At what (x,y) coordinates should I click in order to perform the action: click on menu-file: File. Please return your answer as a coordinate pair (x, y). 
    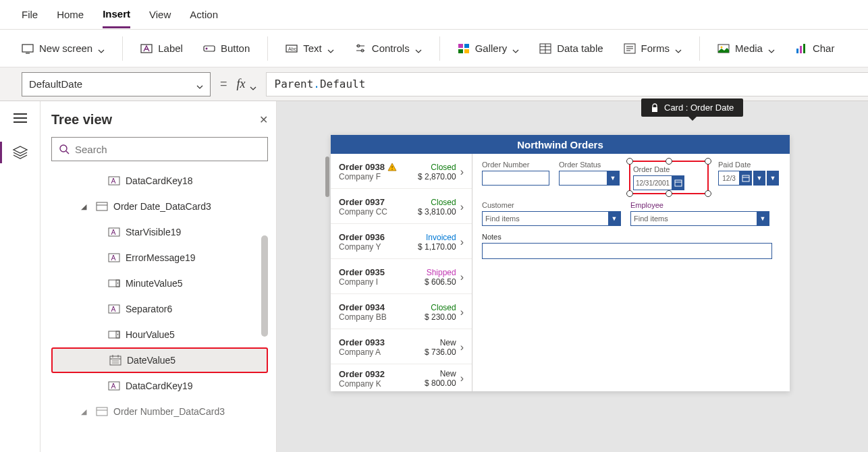
    Looking at the image, I should click on (30, 15).